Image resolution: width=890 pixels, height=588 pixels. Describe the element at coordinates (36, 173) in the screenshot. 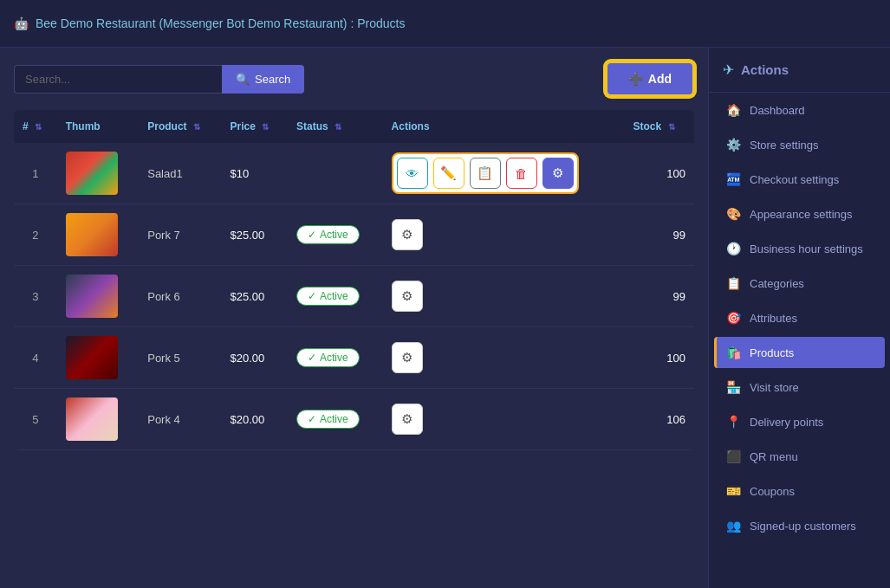

I see `cell-num: 1` at that location.